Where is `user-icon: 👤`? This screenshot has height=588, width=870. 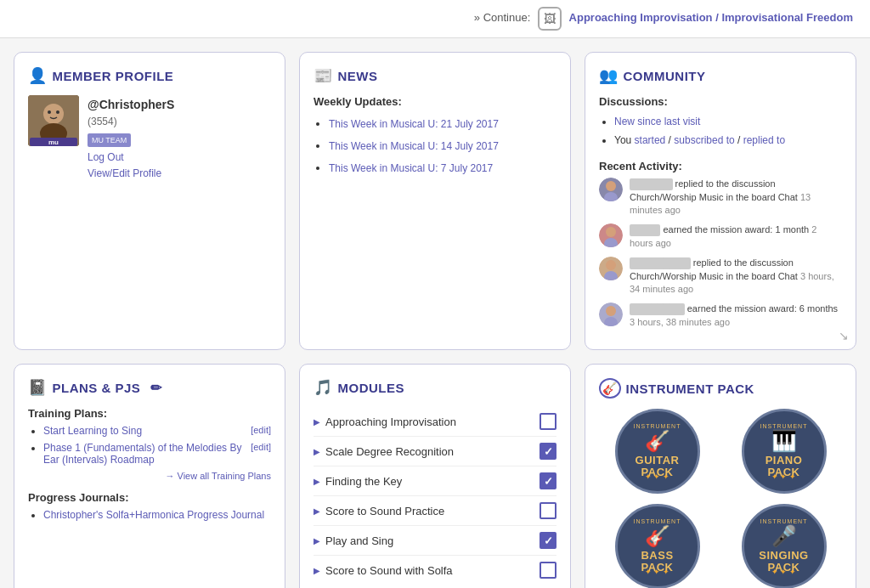
user-icon: 👤 is located at coordinates (37, 76).